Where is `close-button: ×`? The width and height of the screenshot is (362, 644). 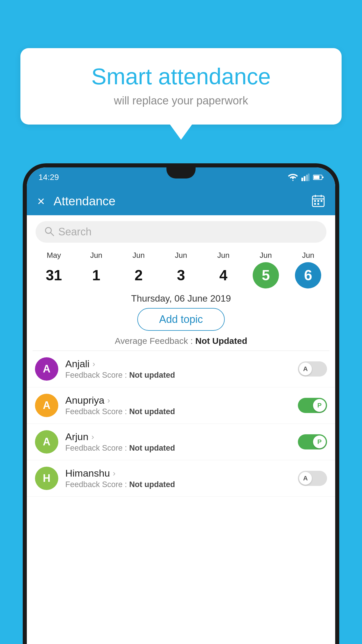
close-button: × is located at coordinates (41, 201).